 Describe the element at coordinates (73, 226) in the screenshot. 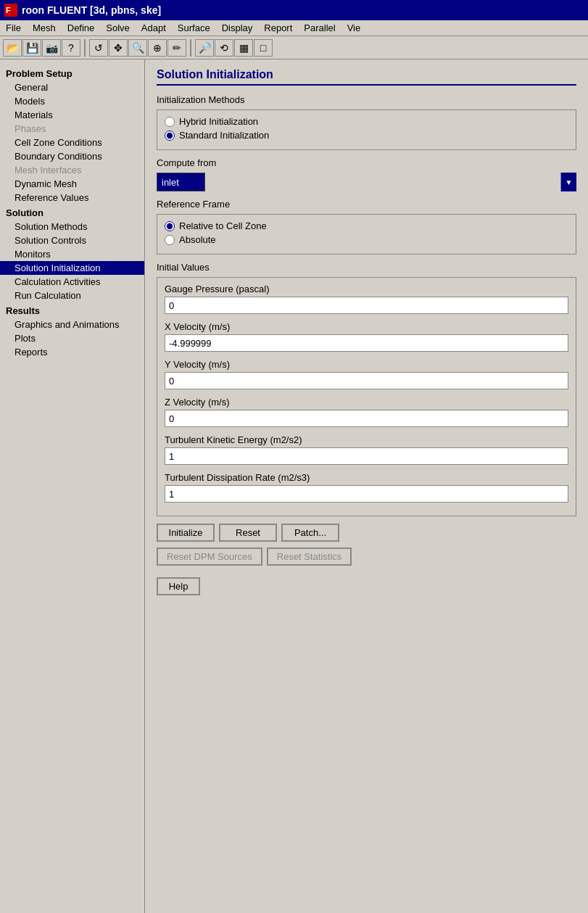

I see `sidebar-item-solution-methods: Solution Methods` at that location.